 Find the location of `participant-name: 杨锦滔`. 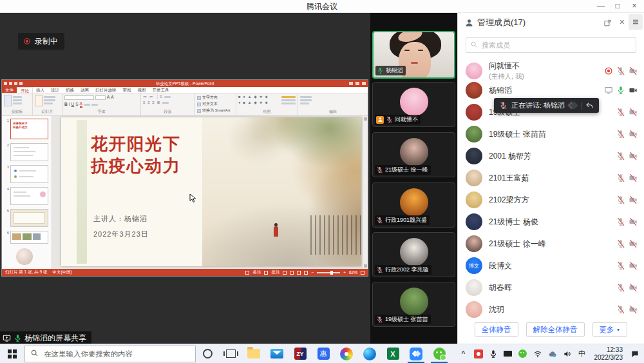

participant-name: 杨锦滔 is located at coordinates (394, 71).